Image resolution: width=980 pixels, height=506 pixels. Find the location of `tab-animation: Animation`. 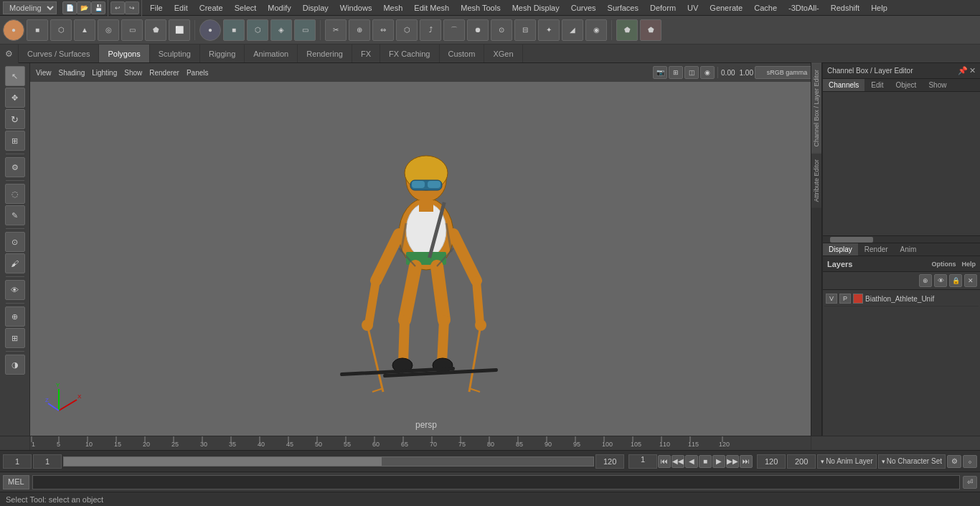

tab-animation: Animation is located at coordinates (271, 53).